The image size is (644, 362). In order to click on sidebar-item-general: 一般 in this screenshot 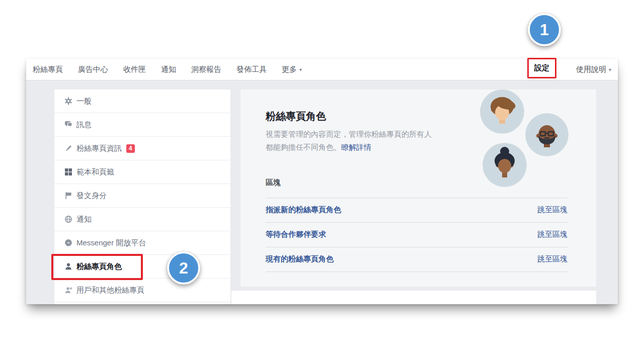, I will do `click(142, 102)`.